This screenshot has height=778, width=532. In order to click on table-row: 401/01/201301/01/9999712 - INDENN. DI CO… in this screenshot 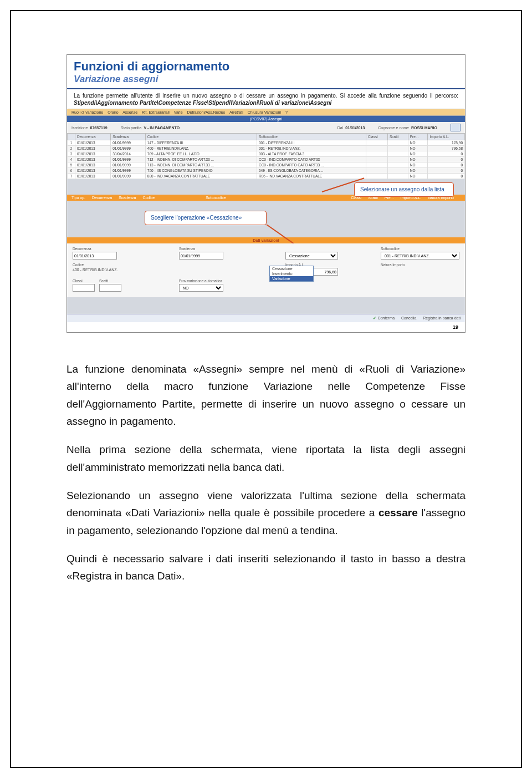, I will do `click(266, 160)`.